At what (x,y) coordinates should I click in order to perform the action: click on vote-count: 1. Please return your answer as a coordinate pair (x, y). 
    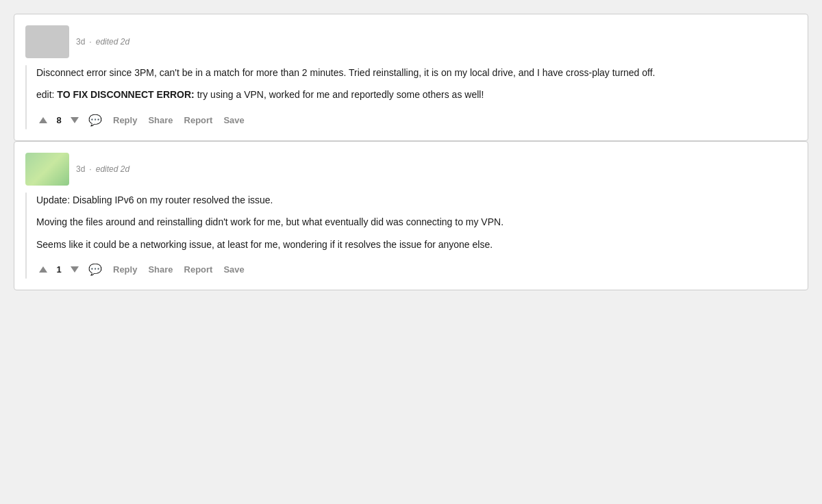
    Looking at the image, I should click on (59, 270).